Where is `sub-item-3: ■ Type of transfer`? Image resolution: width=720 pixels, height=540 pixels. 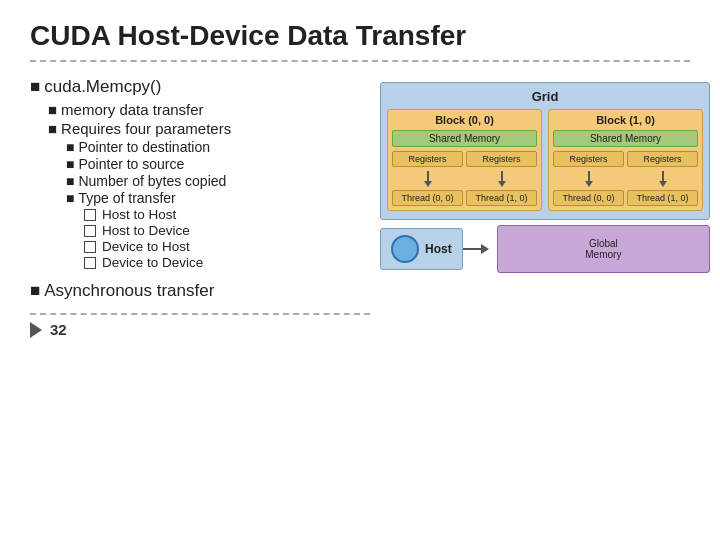
sub-item-3: ■ Type of transfer is located at coordinates (218, 198).